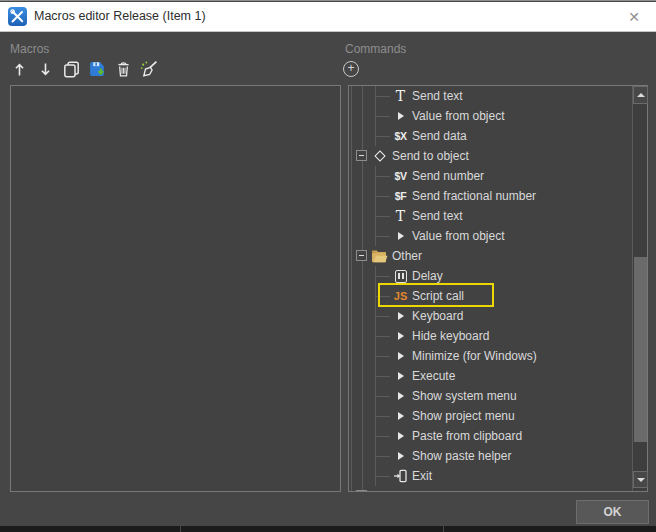 The image size is (656, 532). I want to click on tree-item-label: Paste from clipboard, so click(467, 436).